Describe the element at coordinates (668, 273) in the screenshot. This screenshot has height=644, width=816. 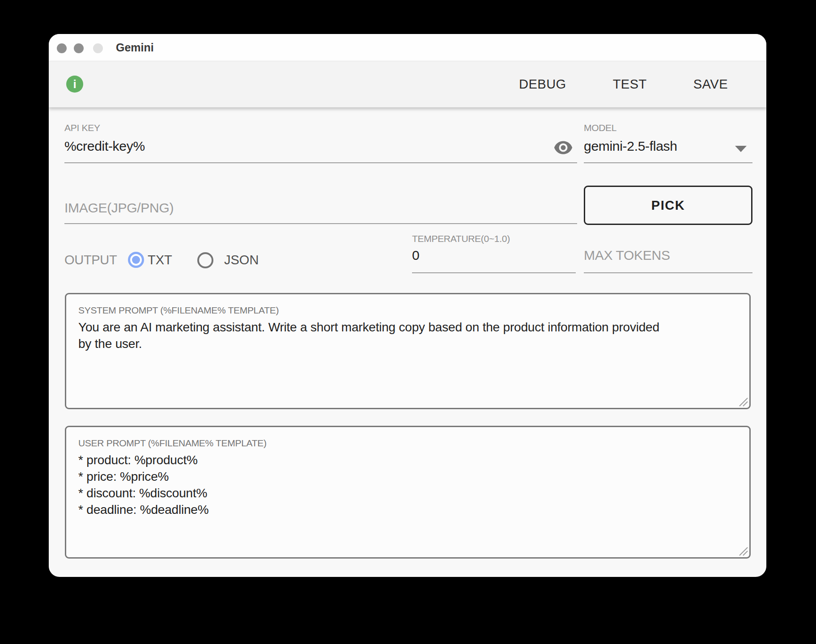
I see `max-tokens-underline` at that location.